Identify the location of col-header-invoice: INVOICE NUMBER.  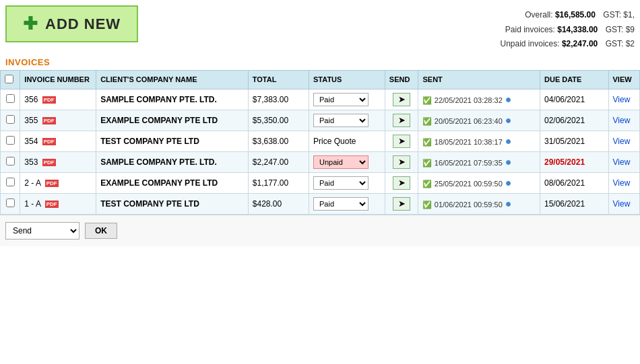
(58, 79).